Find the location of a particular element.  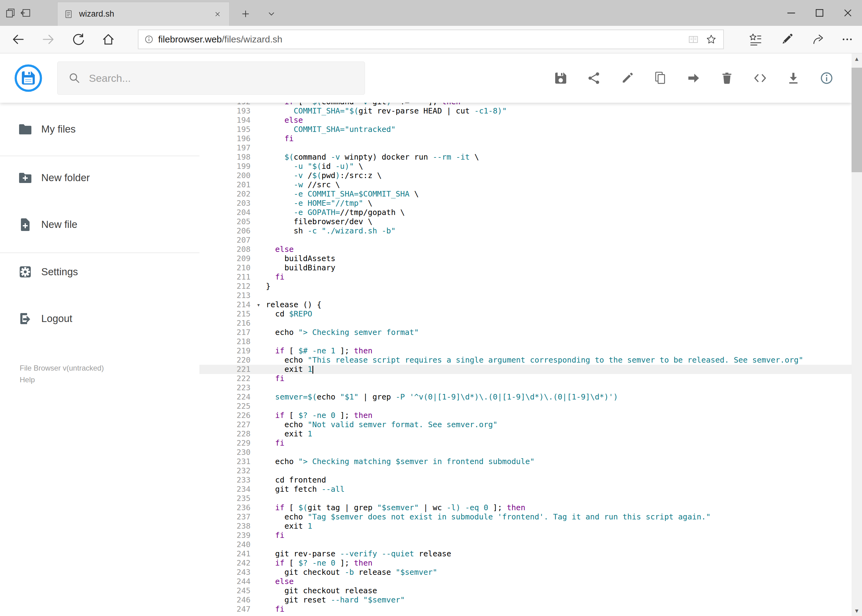

page-scrollbar: ▲ ▼ is located at coordinates (857, 335).